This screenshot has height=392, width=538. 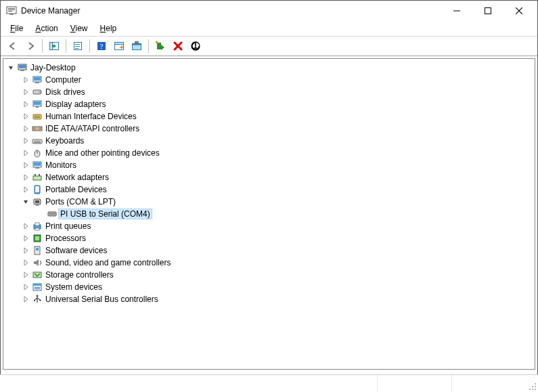 What do you see at coordinates (91, 116) in the screenshot?
I see `category-label: Human Interface Devices` at bounding box center [91, 116].